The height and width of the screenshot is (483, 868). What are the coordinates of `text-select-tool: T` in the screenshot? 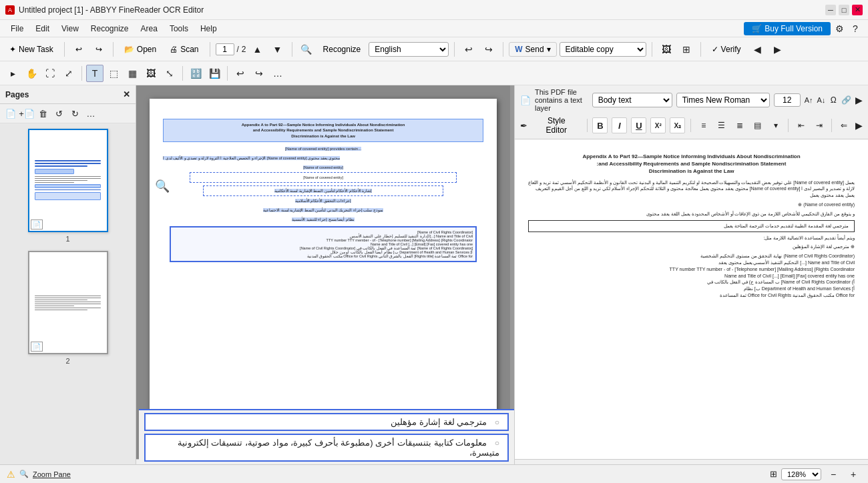 It's located at (95, 73).